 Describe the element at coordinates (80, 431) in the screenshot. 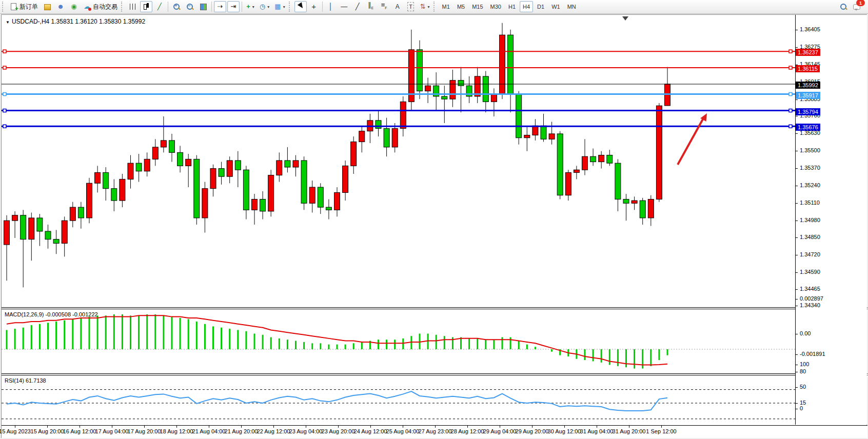

I see `time-label: 16 Aug 12:00` at that location.